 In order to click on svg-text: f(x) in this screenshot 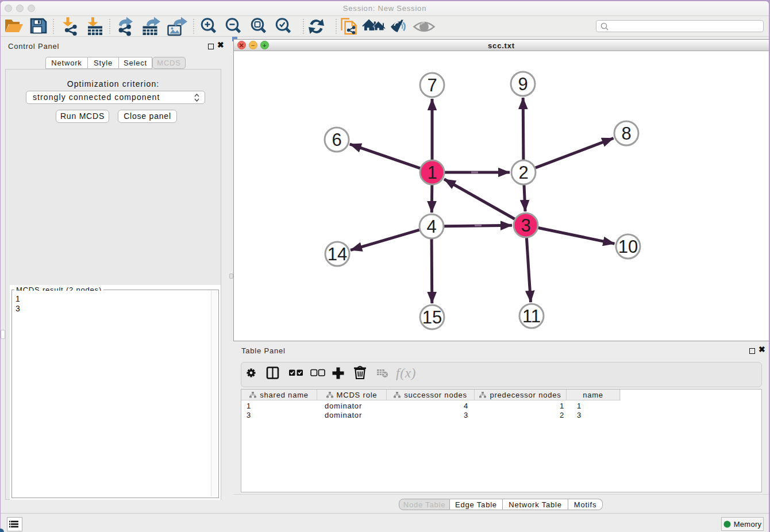, I will do `click(406, 373)`.